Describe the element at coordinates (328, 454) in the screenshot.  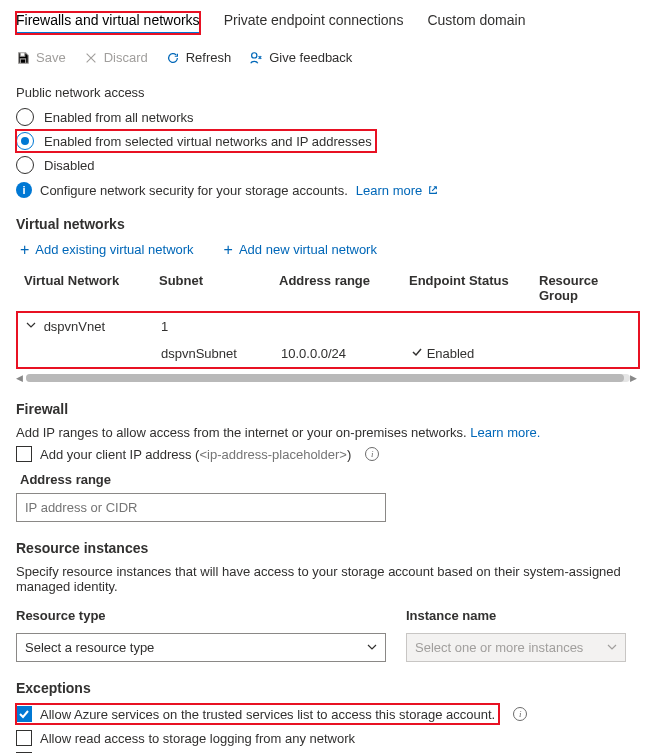
I see `add-client-ip-checkbox-row: Add your client IP address (<ip-address-…` at that location.